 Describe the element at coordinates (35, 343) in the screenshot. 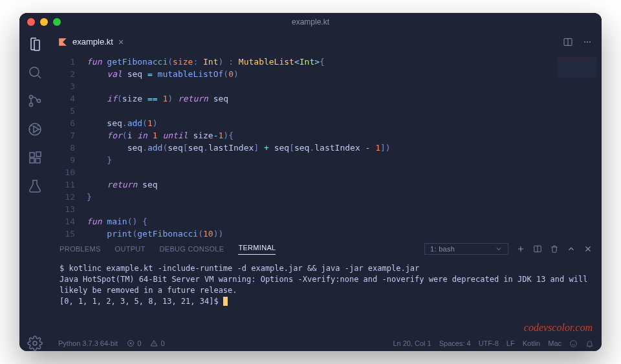

I see `settings-gear-icon` at that location.